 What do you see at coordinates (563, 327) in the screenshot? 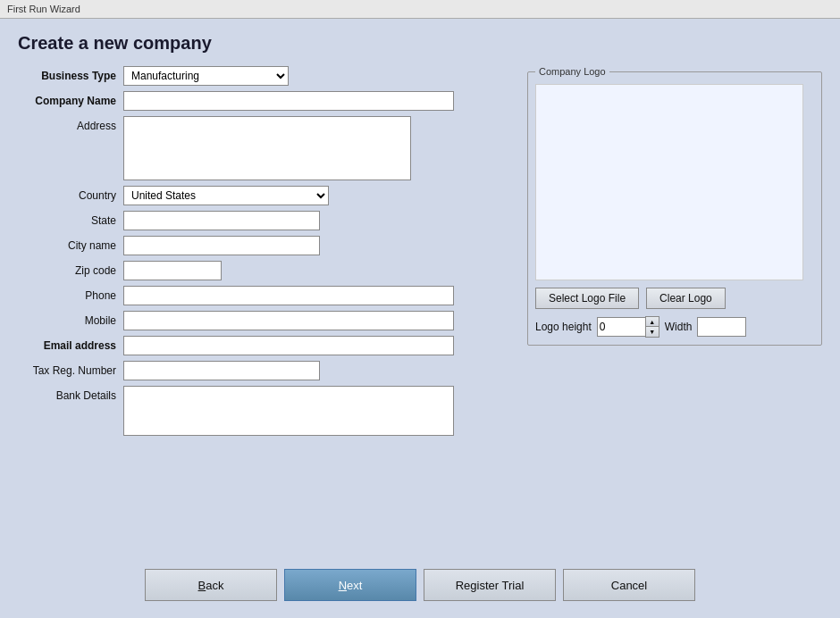
I see `logo-height-label: Logo height` at bounding box center [563, 327].